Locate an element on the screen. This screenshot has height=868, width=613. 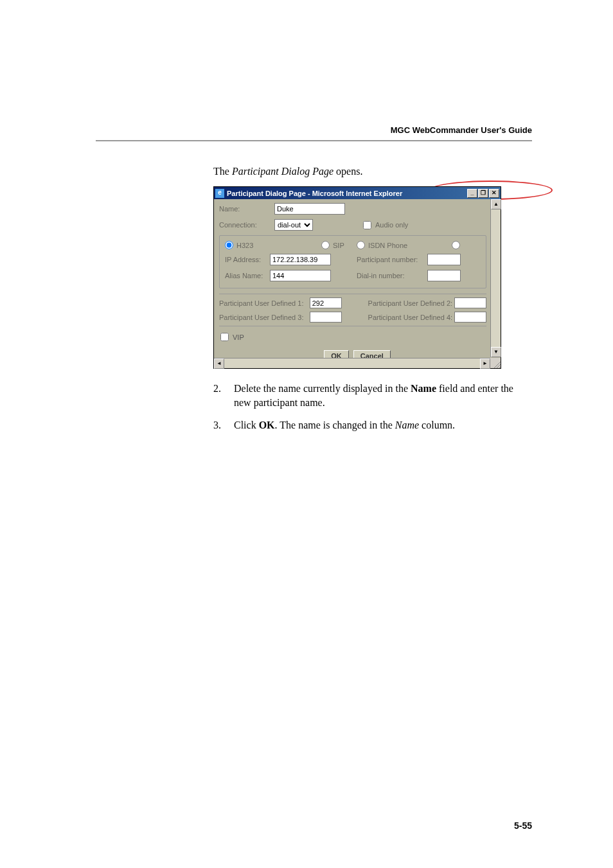
step-2-bold: Name is located at coordinates (423, 388).